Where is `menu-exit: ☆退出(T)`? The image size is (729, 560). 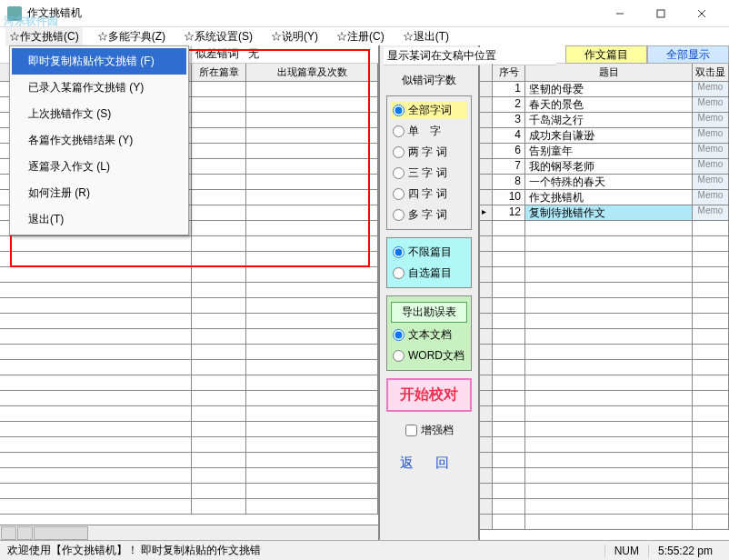
menu-exit: ☆退出(T) is located at coordinates (425, 36).